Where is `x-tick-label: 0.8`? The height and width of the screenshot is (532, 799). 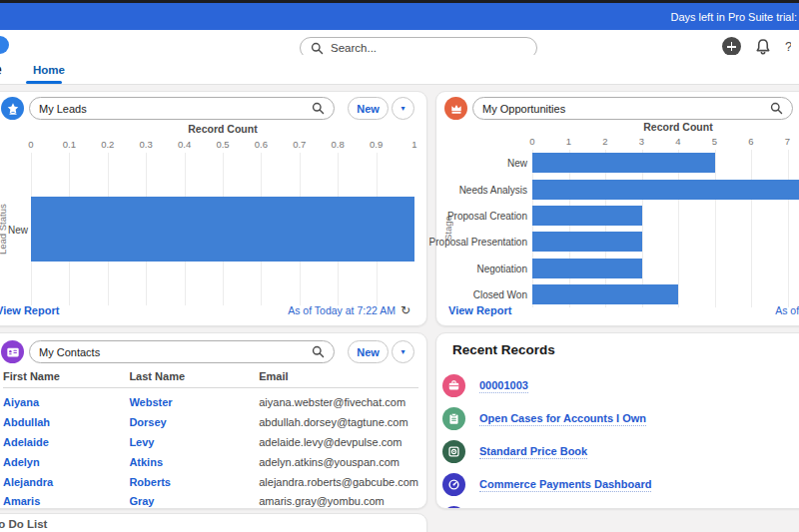 x-tick-label: 0.8 is located at coordinates (338, 144).